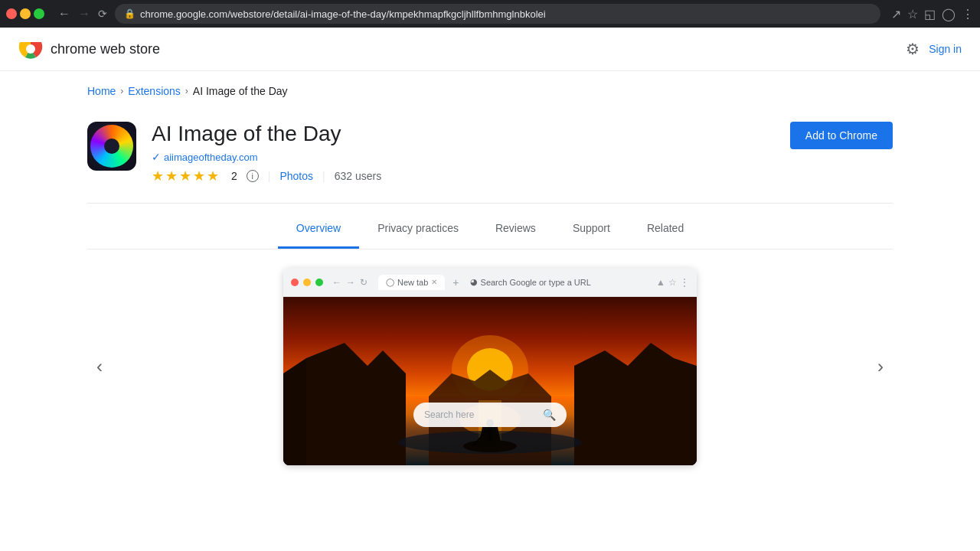 This screenshot has height=551, width=980. I want to click on store-header: chrome web store ⚙ Sign in, so click(490, 49).